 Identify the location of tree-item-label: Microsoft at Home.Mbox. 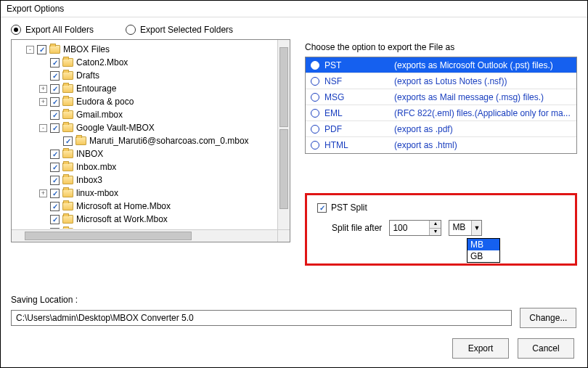
(123, 206).